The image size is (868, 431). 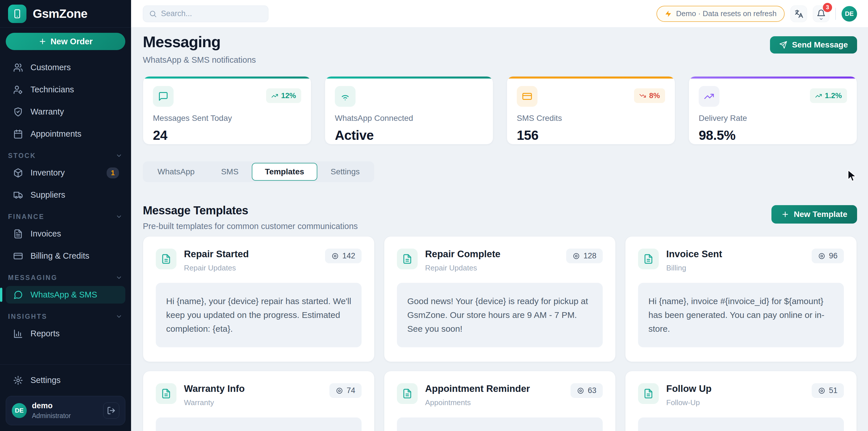 I want to click on tab-settings: Settings, so click(x=345, y=172).